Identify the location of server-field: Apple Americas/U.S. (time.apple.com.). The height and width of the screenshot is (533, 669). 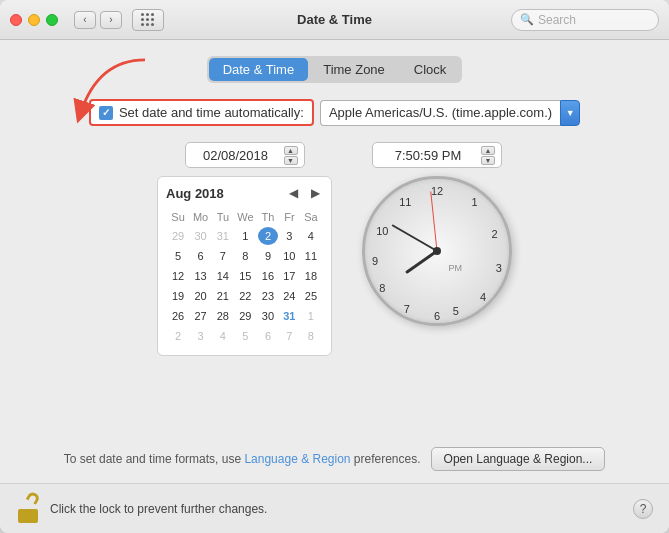
(440, 113).